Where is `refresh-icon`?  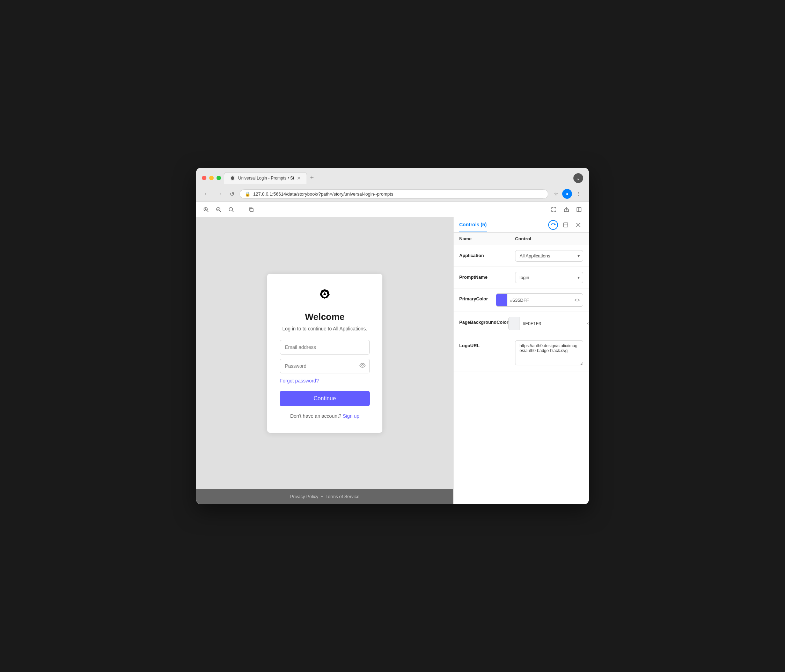 refresh-icon is located at coordinates (553, 225).